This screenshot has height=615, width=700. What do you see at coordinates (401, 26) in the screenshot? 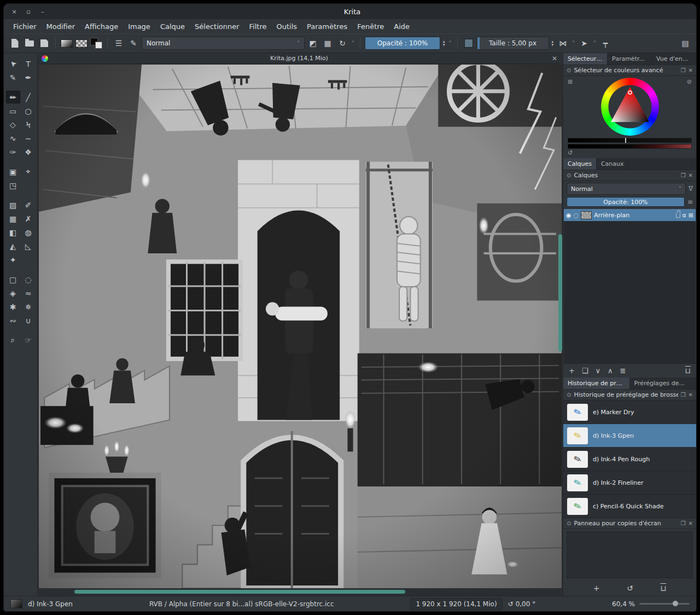
I see `menu-aide: Aide` at bounding box center [401, 26].